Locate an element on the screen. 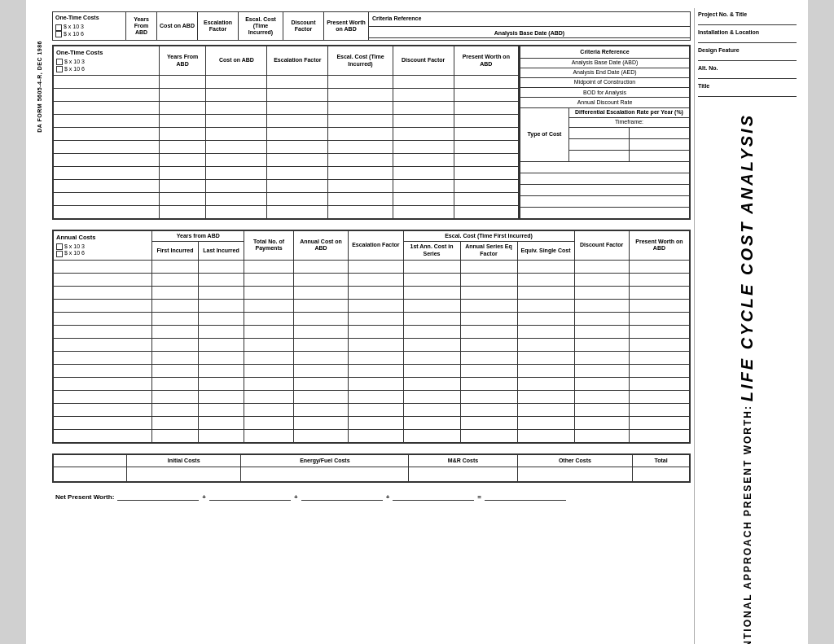  analysis-base-date-label: Analysis Base Date (ABD) is located at coordinates (529, 34).